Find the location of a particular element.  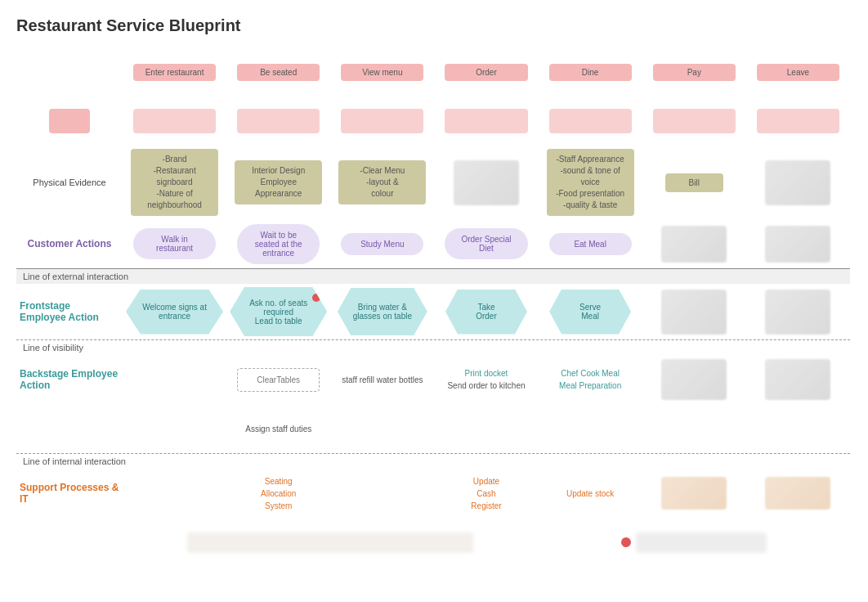

pe-cell-5: -Staff Apprearance-sound & tone of voice… is located at coordinates (590, 182).